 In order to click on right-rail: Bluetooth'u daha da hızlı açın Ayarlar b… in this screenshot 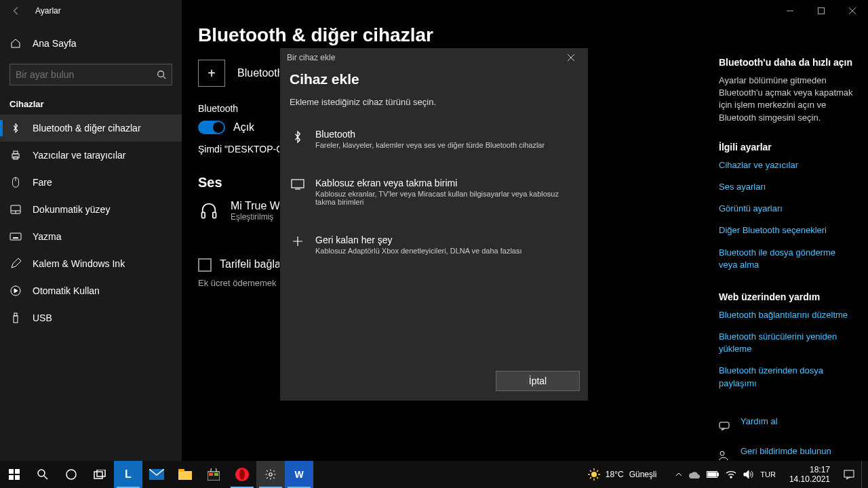, I will do `click(787, 266)`.